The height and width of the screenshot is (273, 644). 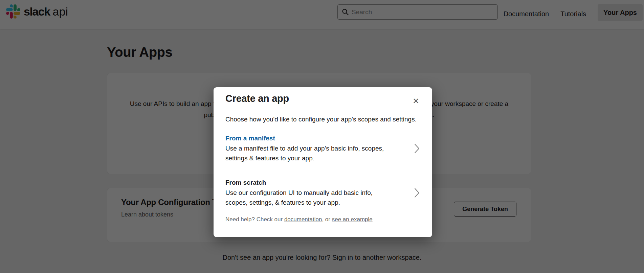 What do you see at coordinates (310, 138) in the screenshot?
I see `option-from-manifest-title: From a manifest` at bounding box center [310, 138].